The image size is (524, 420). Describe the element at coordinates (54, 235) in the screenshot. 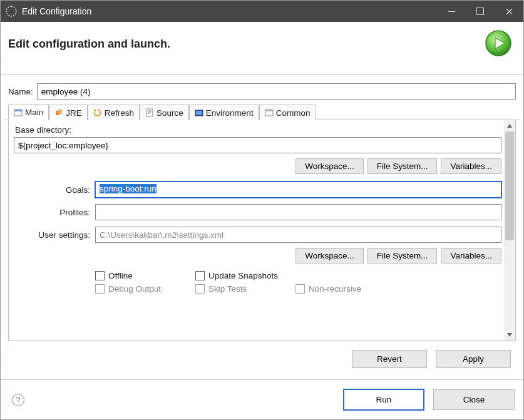

I see `user-settings-label: User settings:` at that location.